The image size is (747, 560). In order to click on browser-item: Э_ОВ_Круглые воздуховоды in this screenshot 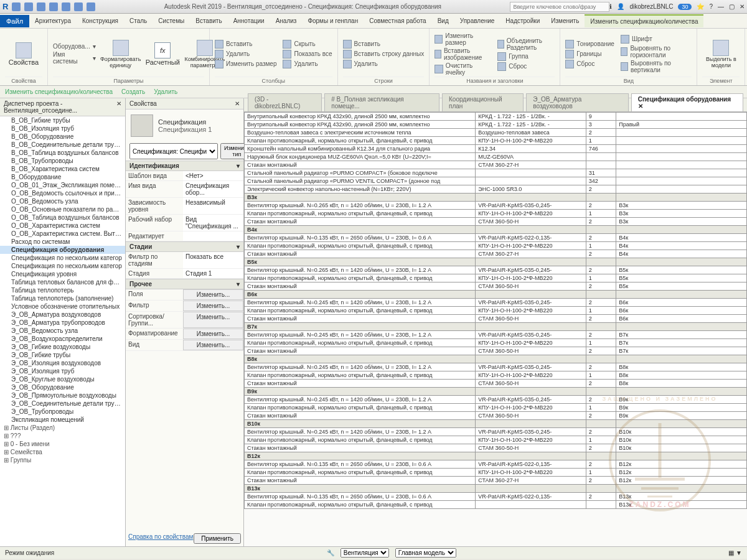, I will do `click(62, 380)`.